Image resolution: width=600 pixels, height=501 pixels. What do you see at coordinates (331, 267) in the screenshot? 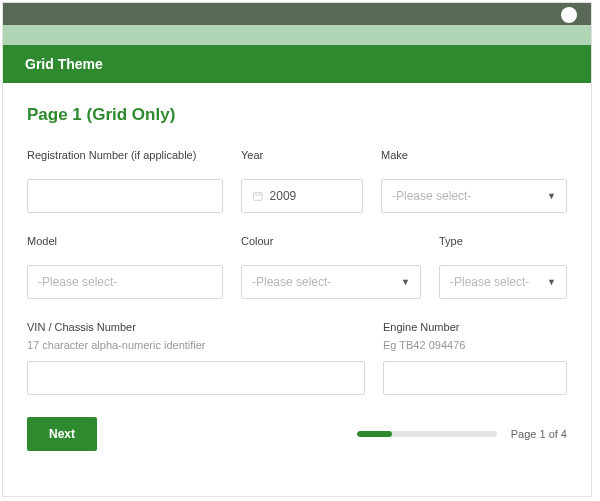
I see `field-colour: Colour -Please select- ▼` at bounding box center [331, 267].